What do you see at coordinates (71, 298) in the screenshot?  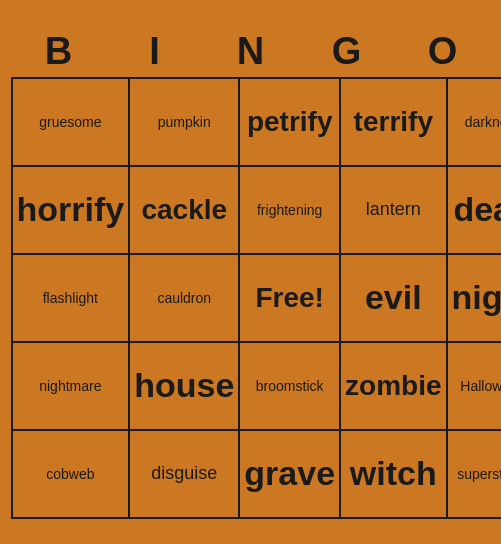 I see `bingo-cell: flashlight` at bounding box center [71, 298].